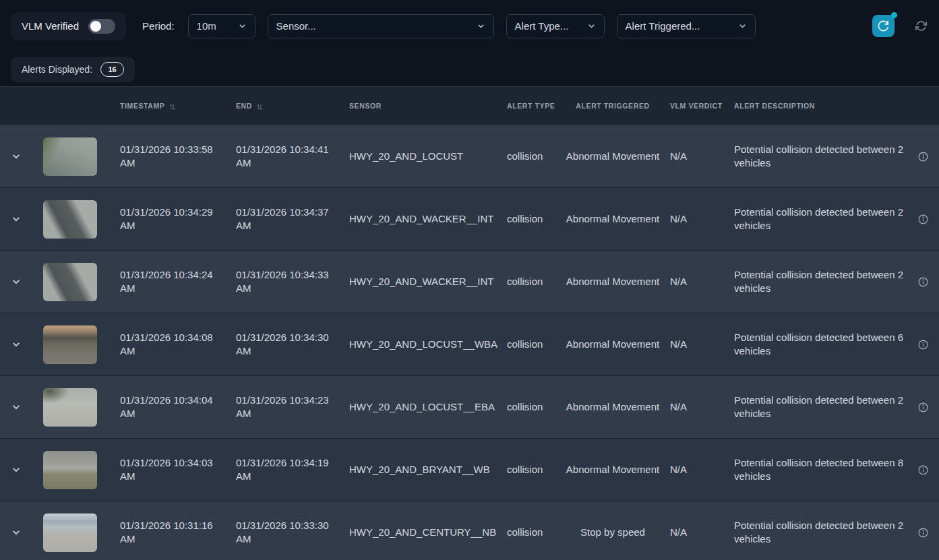 This screenshot has width=939, height=560. What do you see at coordinates (286, 156) in the screenshot?
I see `end-cell: 01/31/2026 10:34:41 AM` at bounding box center [286, 156].